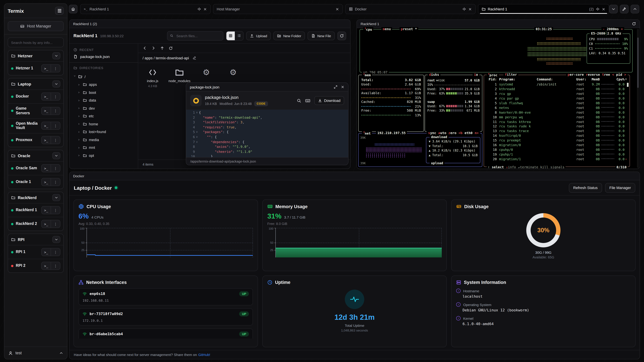 This screenshot has width=644, height=362. What do you see at coordinates (36, 182) in the screenshot?
I see `host-row-oracle-1: Oracle 1>_⋮` at bounding box center [36, 182].